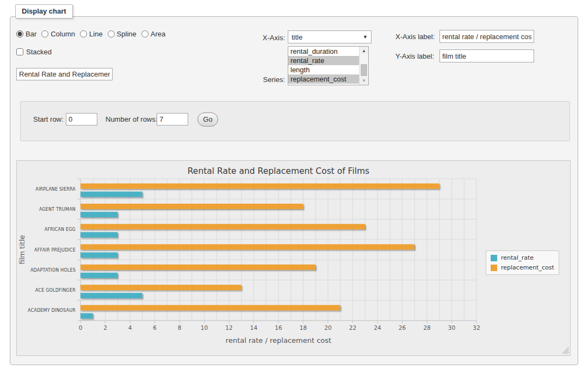 The height and width of the screenshot is (370, 588). I want to click on x-tick-label: 2, so click(106, 328).